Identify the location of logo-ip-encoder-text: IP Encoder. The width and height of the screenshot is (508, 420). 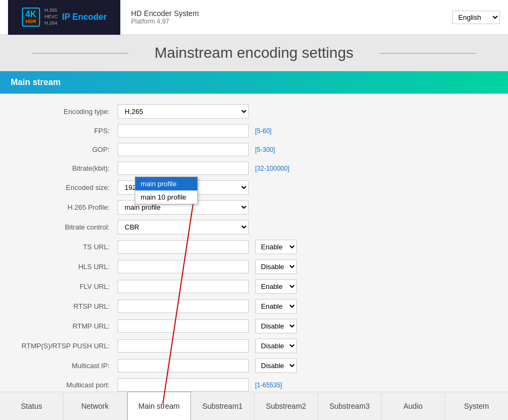
(84, 17).